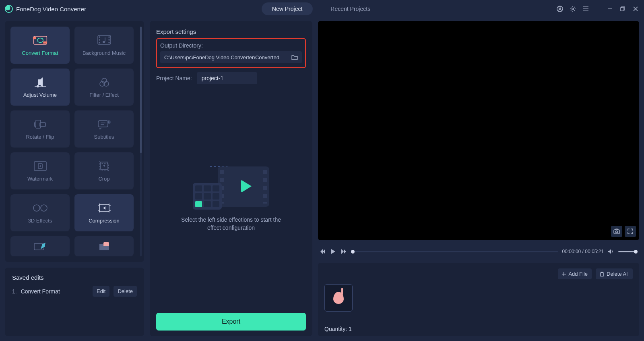  I want to click on file-thumbnail, so click(339, 298).